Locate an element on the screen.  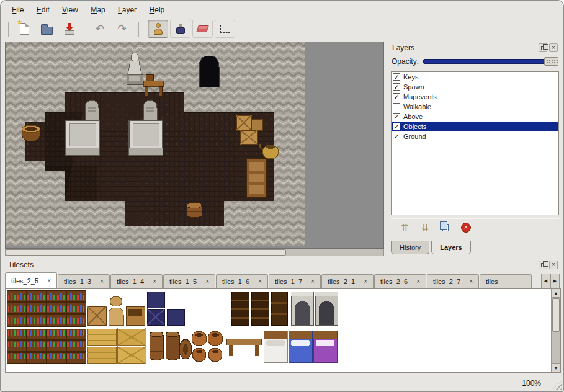
layer-delete-button: × is located at coordinates (466, 228).